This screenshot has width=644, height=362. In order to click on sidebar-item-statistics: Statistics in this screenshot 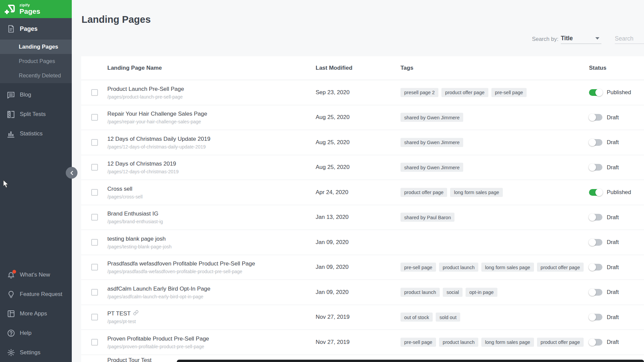, I will do `click(36, 134)`.